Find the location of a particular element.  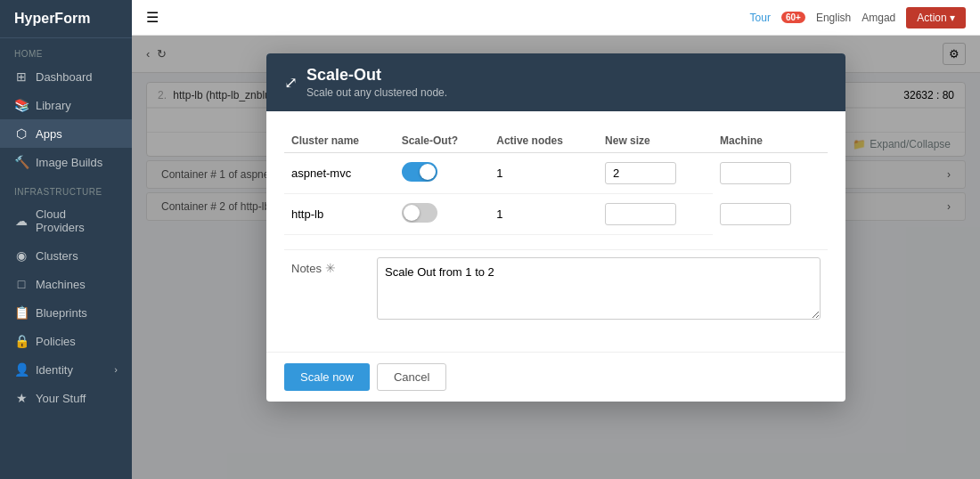

sidebar-item-label: Cloud Providers is located at coordinates (77, 221).